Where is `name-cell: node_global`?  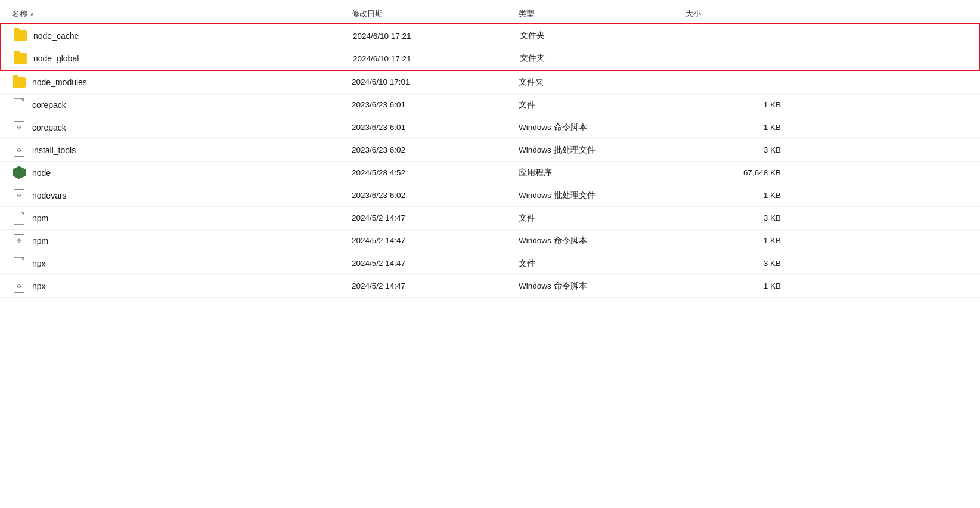 name-cell: node_global is located at coordinates (183, 58).